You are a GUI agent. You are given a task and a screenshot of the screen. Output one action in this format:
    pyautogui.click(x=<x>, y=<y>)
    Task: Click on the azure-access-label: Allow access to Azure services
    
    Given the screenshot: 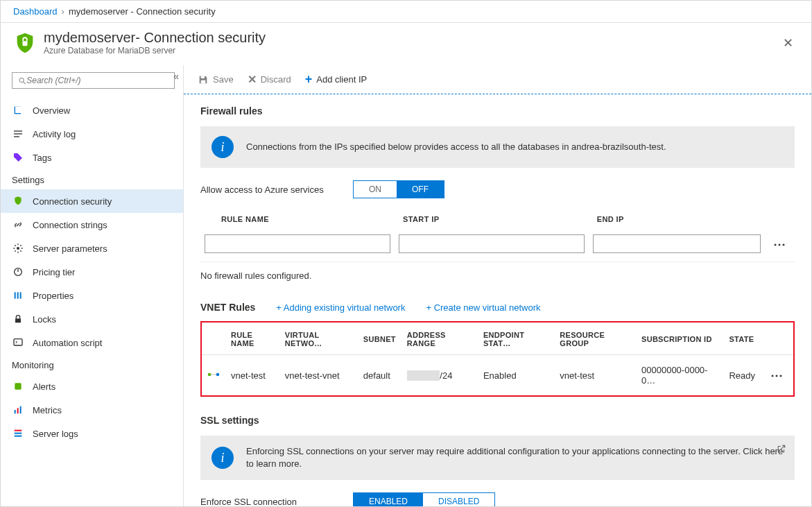 What is the action you would take?
    pyautogui.click(x=277, y=190)
    